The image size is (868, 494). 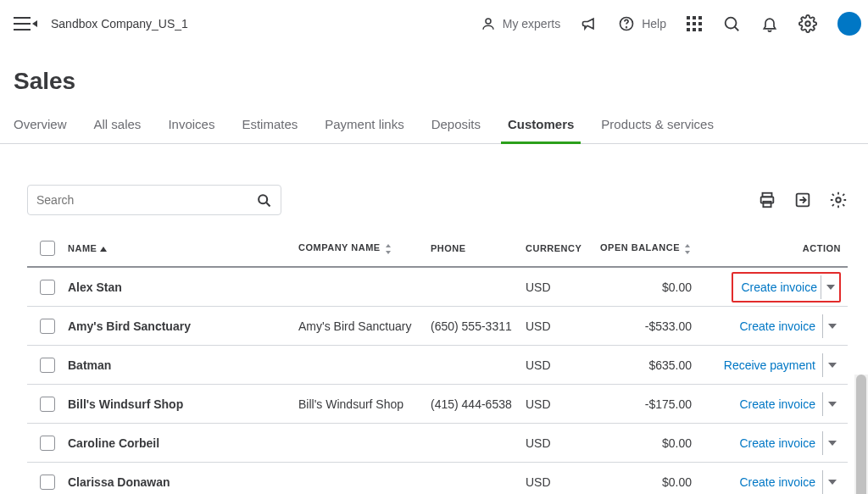 What do you see at coordinates (434, 24) in the screenshot?
I see `top-bar: Sandbox Company_US_1 My experts Help` at bounding box center [434, 24].